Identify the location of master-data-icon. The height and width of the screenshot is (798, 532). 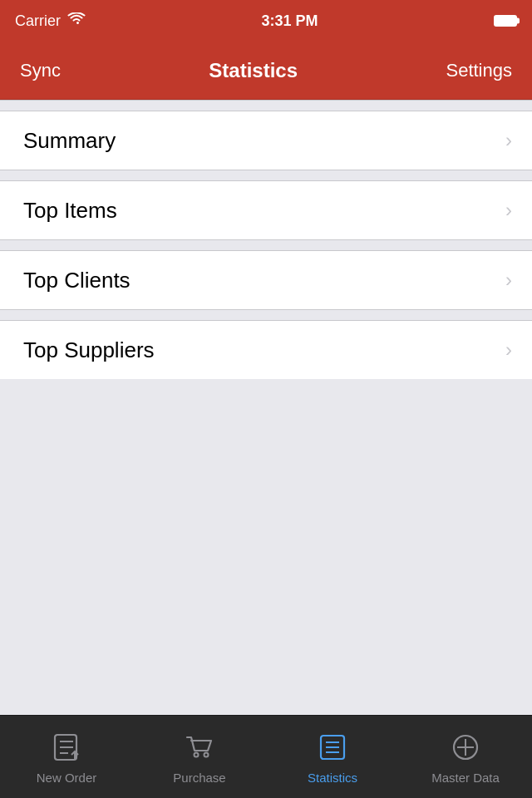
(466, 747).